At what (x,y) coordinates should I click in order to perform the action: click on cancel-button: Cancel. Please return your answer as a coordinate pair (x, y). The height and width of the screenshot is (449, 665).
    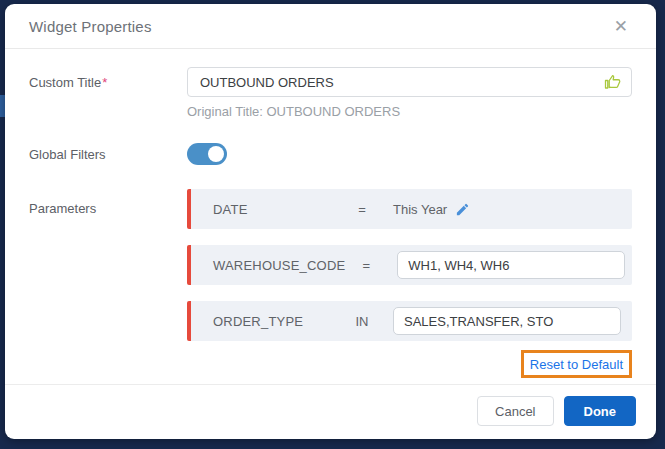
    Looking at the image, I should click on (515, 411).